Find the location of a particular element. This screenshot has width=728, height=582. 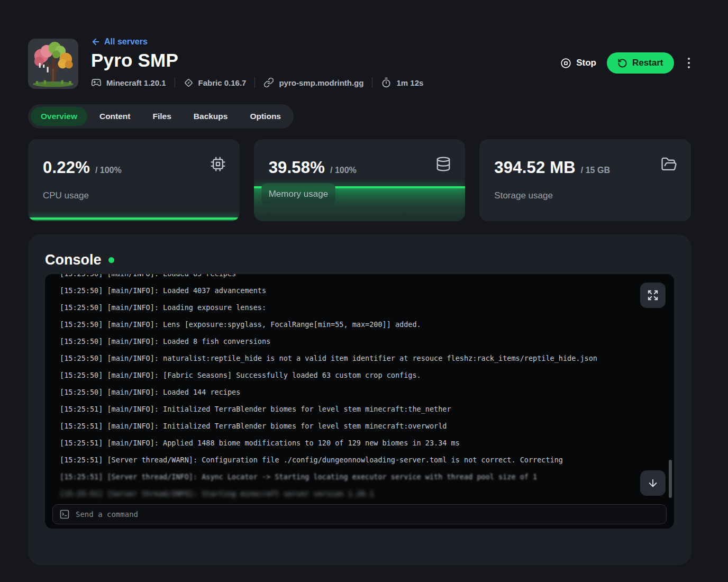

stop-button: Stop is located at coordinates (578, 63).